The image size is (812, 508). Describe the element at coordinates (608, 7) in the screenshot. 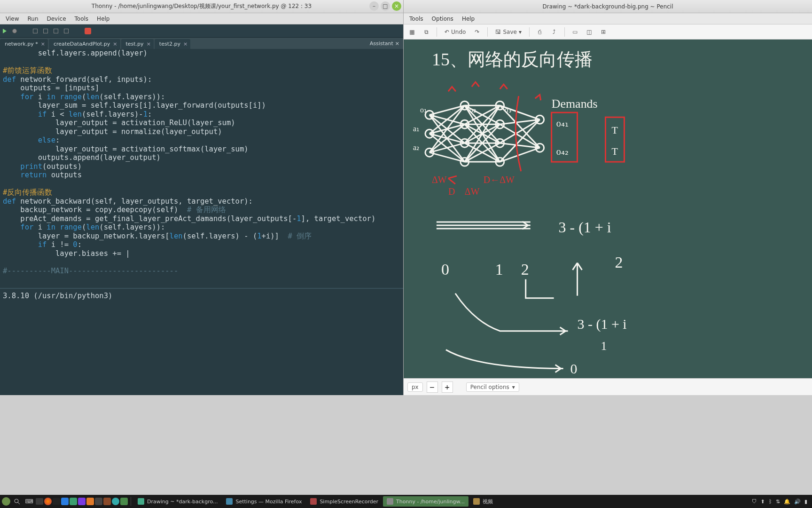

I see `pencil-titlebar: Drawing ~ *dark-background-big.png ~ Pen…` at that location.